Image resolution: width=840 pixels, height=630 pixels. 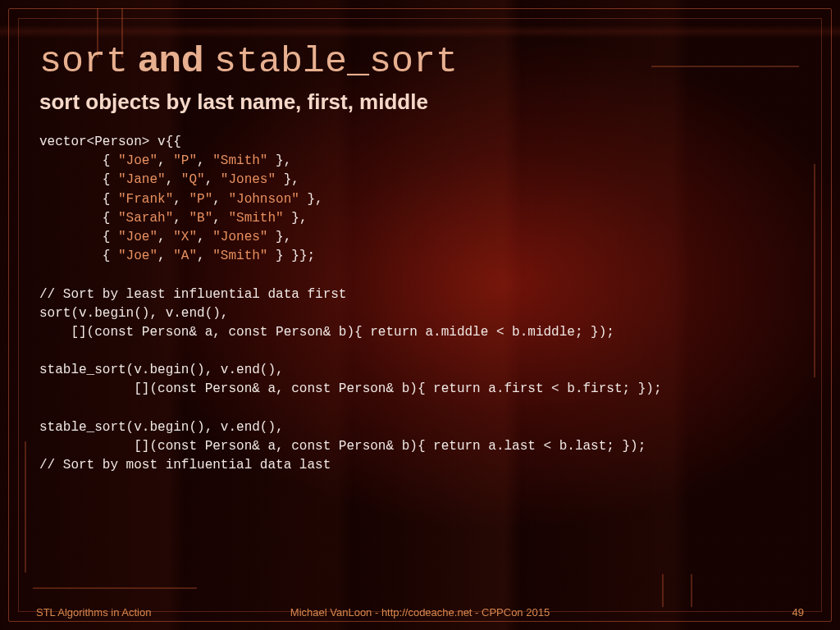 I want to click on slide-subtitle: sort objects by last name, first, middle, so click(x=420, y=102).